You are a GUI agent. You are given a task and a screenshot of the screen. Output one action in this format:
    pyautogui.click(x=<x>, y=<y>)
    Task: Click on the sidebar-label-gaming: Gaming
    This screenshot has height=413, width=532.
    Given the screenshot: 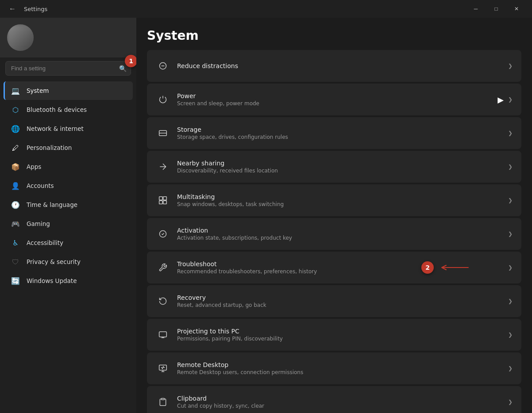 What is the action you would take?
    pyautogui.click(x=38, y=224)
    